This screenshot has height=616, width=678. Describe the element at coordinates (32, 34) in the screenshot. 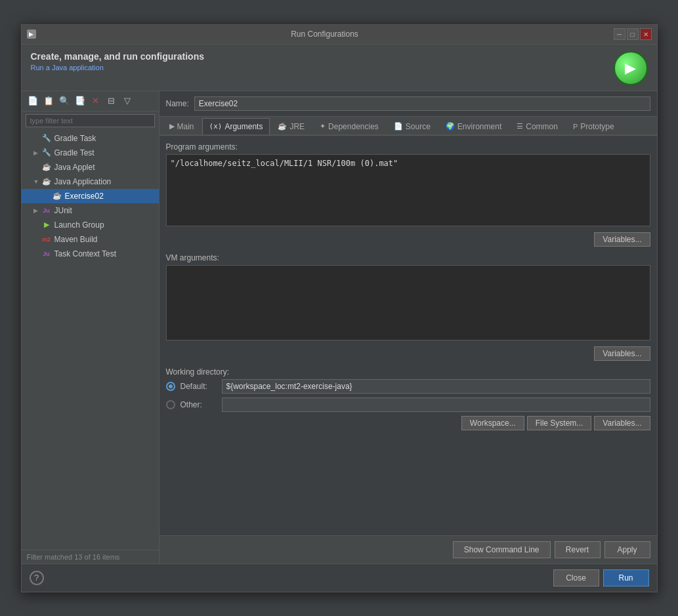

I see `window-icon: ▶` at that location.